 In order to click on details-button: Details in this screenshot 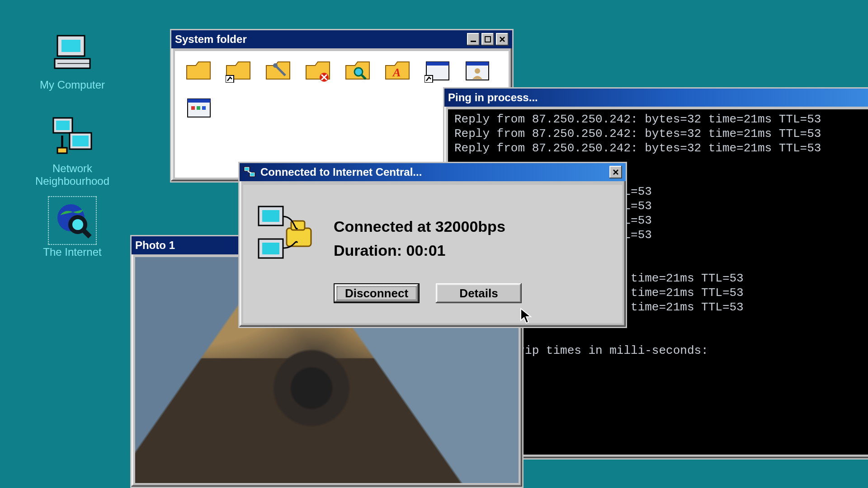, I will do `click(479, 293)`.